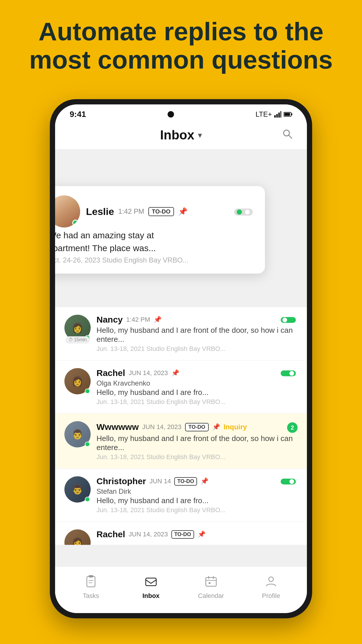 This screenshot has width=362, height=644. I want to click on nav-item-inbox: Inbox, so click(151, 587).